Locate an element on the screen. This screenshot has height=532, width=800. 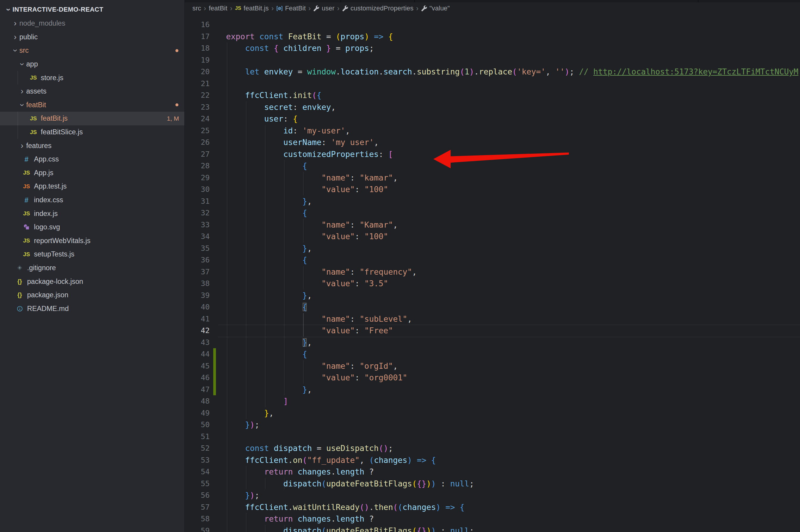
explorer-item-App.css: #App.css is located at coordinates (92, 159).